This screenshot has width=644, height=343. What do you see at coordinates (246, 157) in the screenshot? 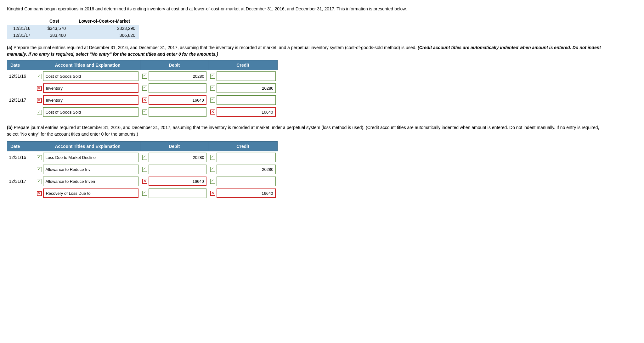
I see `journal-b-entry1-dr-credit-input` at bounding box center [246, 157].